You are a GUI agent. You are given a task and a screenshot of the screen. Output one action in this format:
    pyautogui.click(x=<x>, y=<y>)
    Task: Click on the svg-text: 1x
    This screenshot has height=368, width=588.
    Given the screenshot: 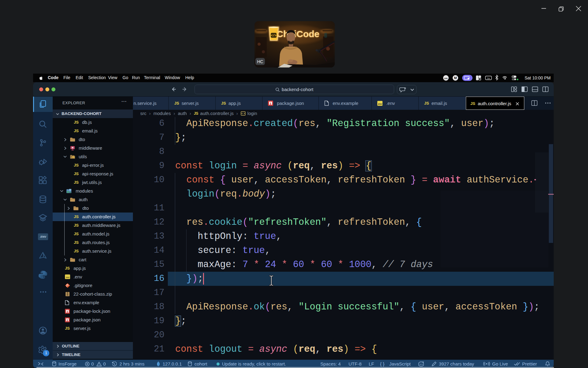 What is the action you would take?
    pyautogui.click(x=488, y=79)
    